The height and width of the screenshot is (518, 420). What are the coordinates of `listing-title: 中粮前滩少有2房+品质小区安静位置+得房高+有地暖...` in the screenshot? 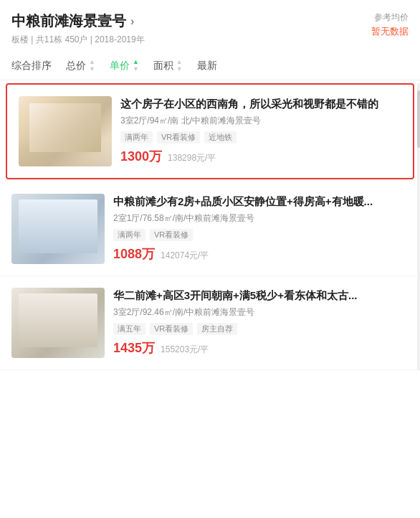 It's located at (261, 201).